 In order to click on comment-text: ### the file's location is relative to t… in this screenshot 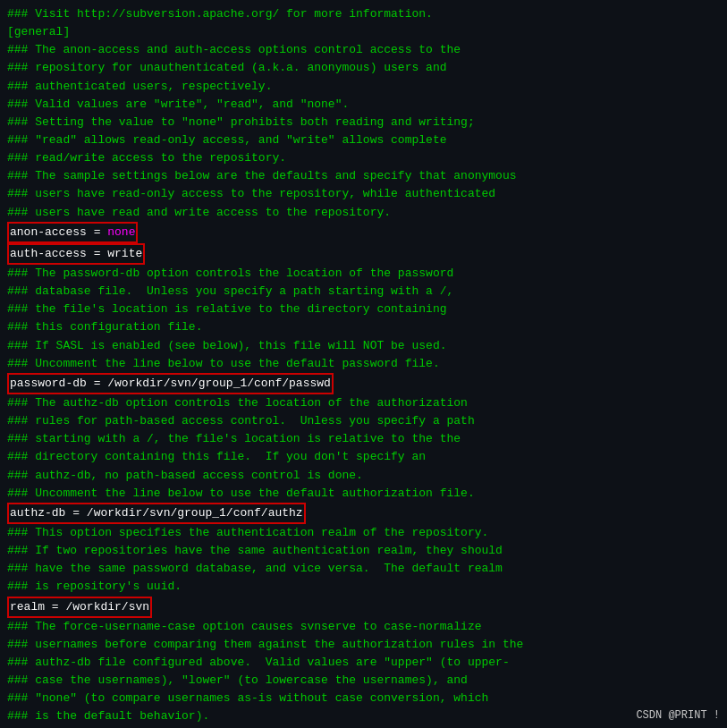, I will do `click(227, 309)`.